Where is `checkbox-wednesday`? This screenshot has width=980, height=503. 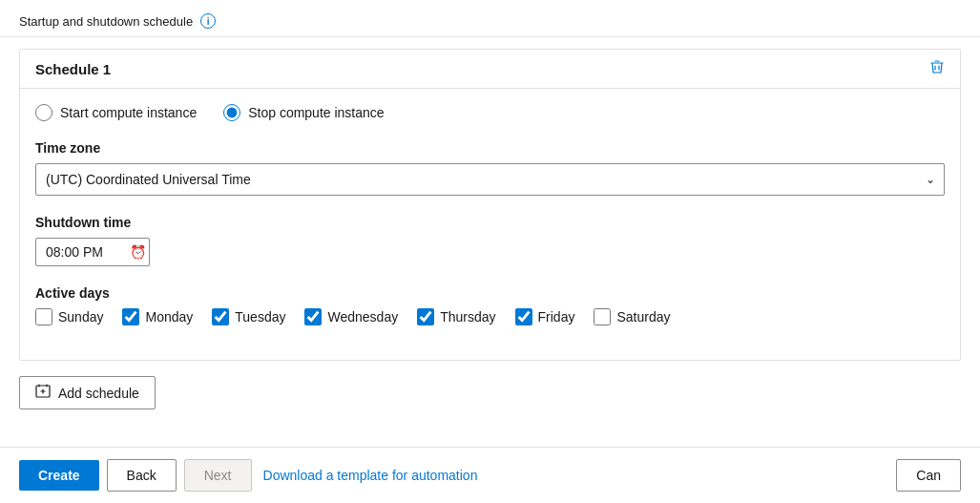
checkbox-wednesday is located at coordinates (313, 317).